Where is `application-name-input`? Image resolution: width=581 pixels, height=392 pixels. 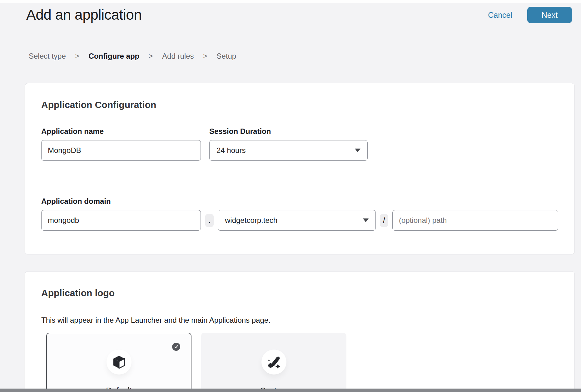 application-name-input is located at coordinates (121, 150).